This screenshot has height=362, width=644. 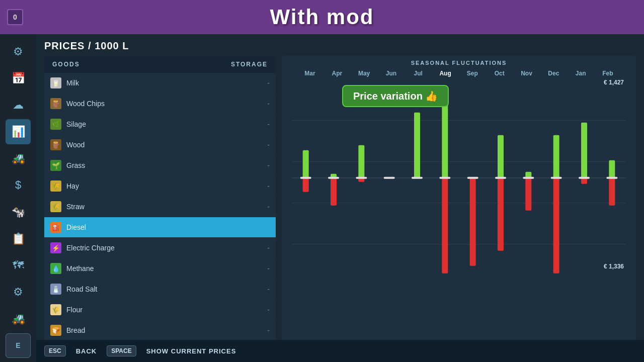 I want to click on goods-icon: 🍞, so click(x=56, y=330).